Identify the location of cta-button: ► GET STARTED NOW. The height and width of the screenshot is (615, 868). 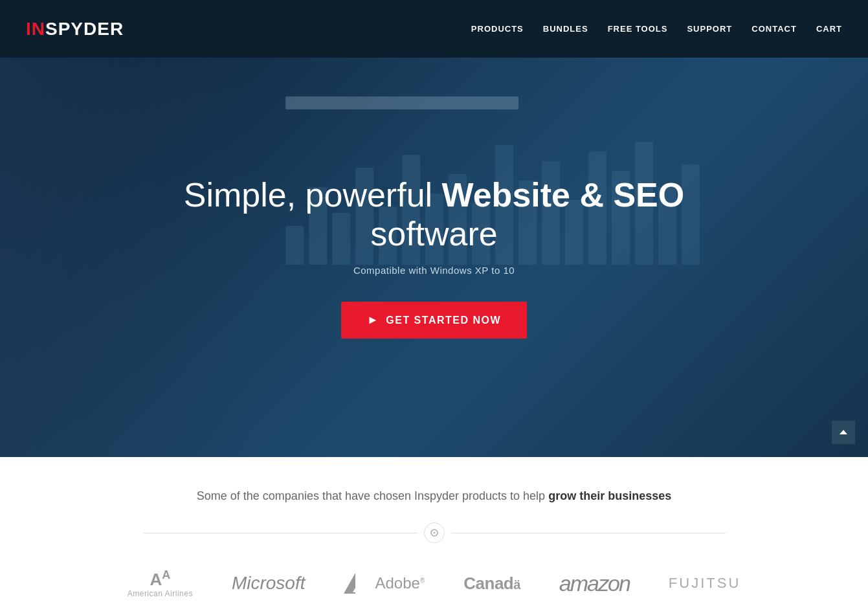
(434, 320).